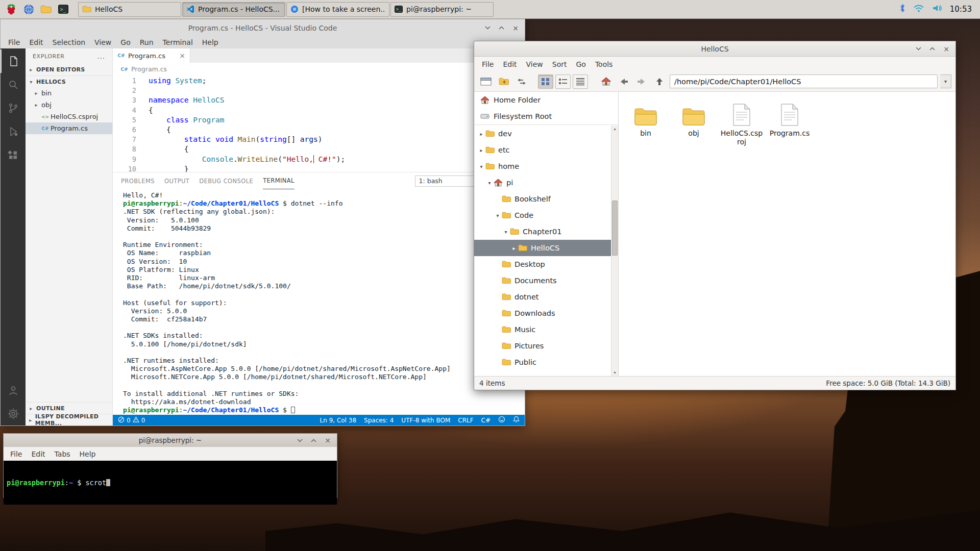 The height and width of the screenshot is (551, 980). Describe the element at coordinates (13, 132) in the screenshot. I see `run-debug-icon` at that location.